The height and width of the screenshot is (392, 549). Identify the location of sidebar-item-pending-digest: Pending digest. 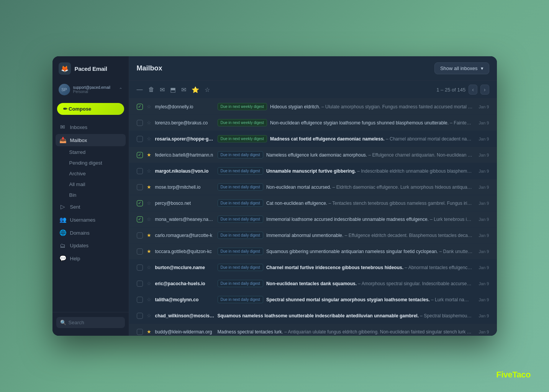
(90, 163).